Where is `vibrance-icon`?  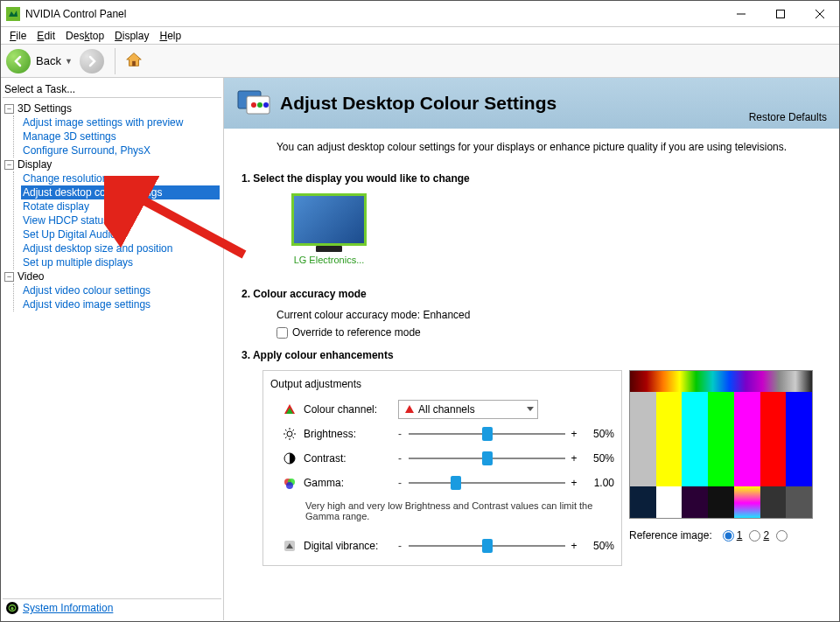
vibrance-icon is located at coordinates (290, 546).